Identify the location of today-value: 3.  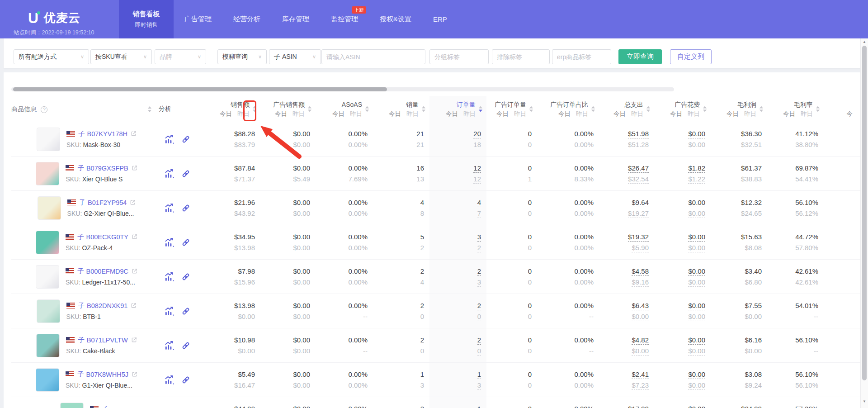
(479, 237).